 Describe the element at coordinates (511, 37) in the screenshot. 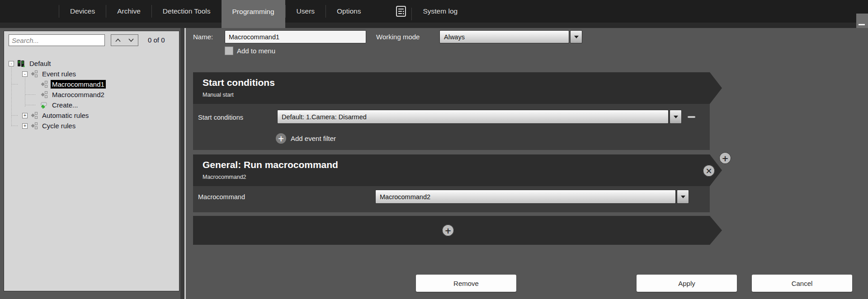

I see `working-mode-select: Always` at that location.